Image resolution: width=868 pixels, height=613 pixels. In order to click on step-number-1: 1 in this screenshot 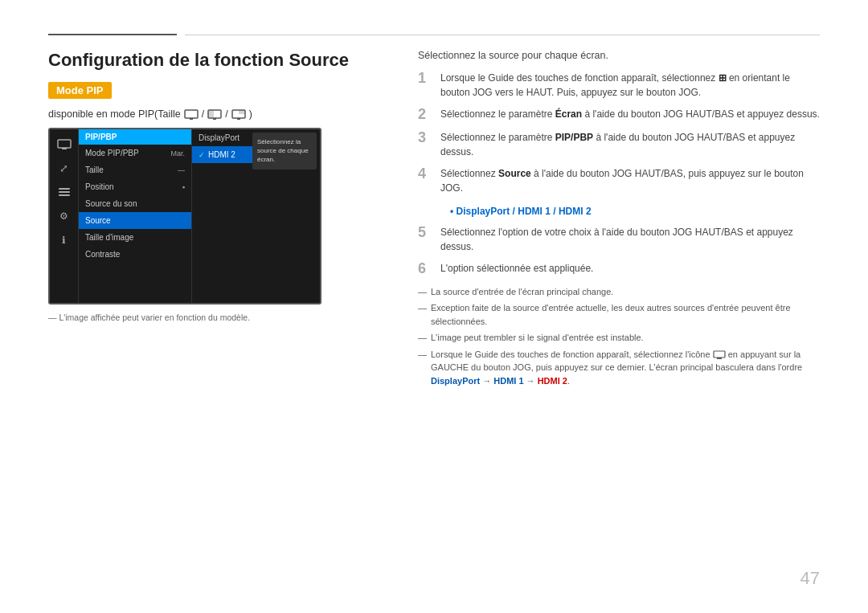, I will do `click(425, 79)`.